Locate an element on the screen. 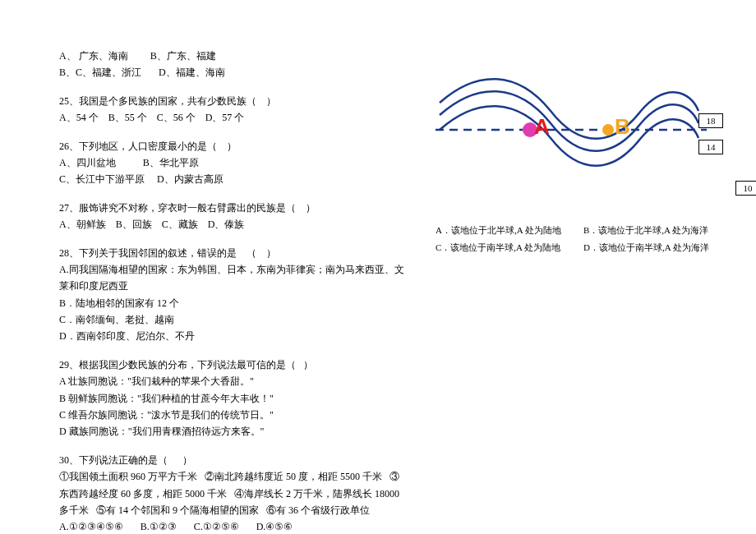 Image resolution: width=756 pixels, height=534 pixels. stem: 29、根据我国少数民族的分布，下列说法最可信的是（ ） is located at coordinates (232, 365).